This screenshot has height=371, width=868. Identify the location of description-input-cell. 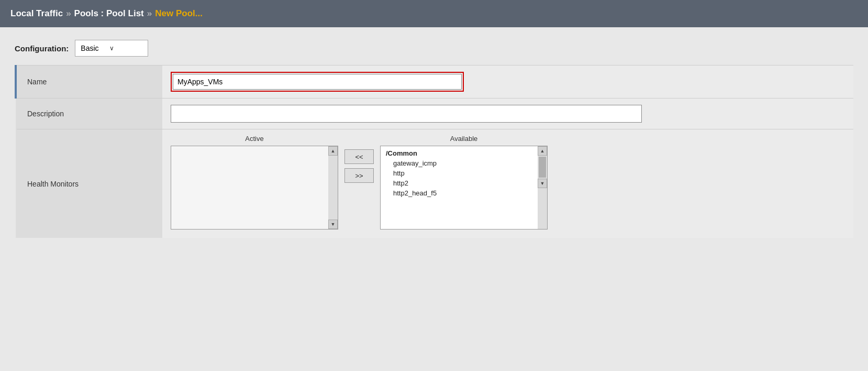
(508, 114).